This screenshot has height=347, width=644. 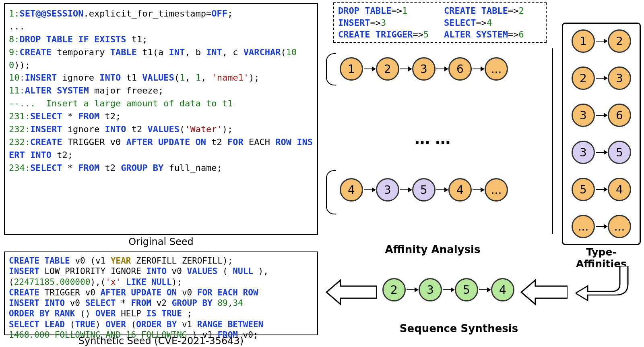 What do you see at coordinates (553, 141) in the screenshot?
I see `divider-line` at bounding box center [553, 141].